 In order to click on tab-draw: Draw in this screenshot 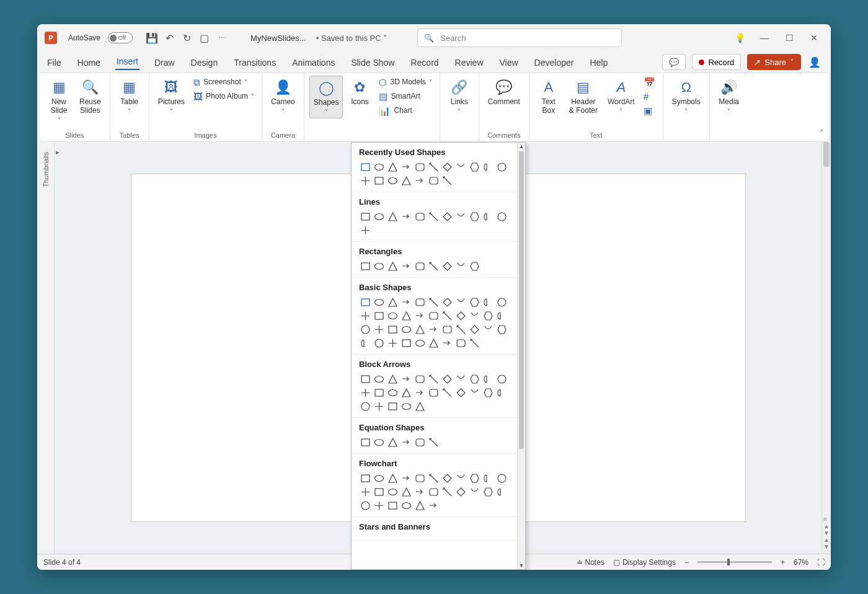, I will do `click(165, 63)`.